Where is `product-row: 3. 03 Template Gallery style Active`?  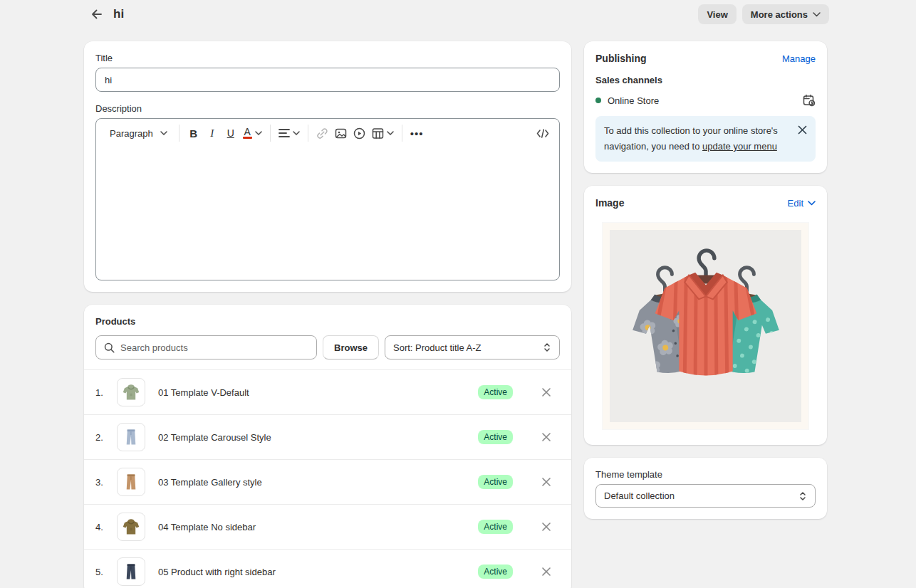 product-row: 3. 03 Template Gallery style Active is located at coordinates (328, 483).